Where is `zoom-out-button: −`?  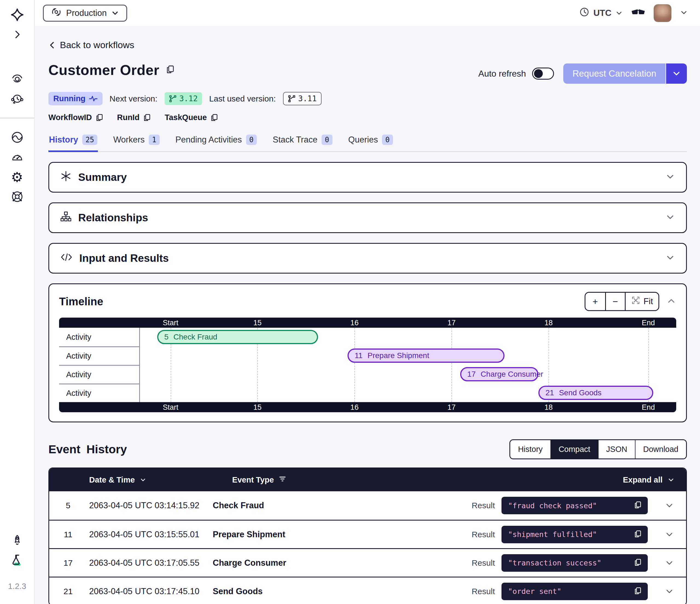
zoom-out-button: − is located at coordinates (615, 301).